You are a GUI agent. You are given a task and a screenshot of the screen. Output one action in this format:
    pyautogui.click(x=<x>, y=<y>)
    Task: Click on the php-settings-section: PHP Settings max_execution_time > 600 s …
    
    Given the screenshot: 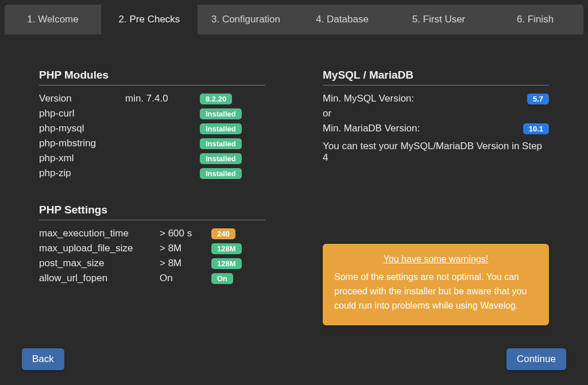 What is the action you would take?
    pyautogui.click(x=152, y=244)
    